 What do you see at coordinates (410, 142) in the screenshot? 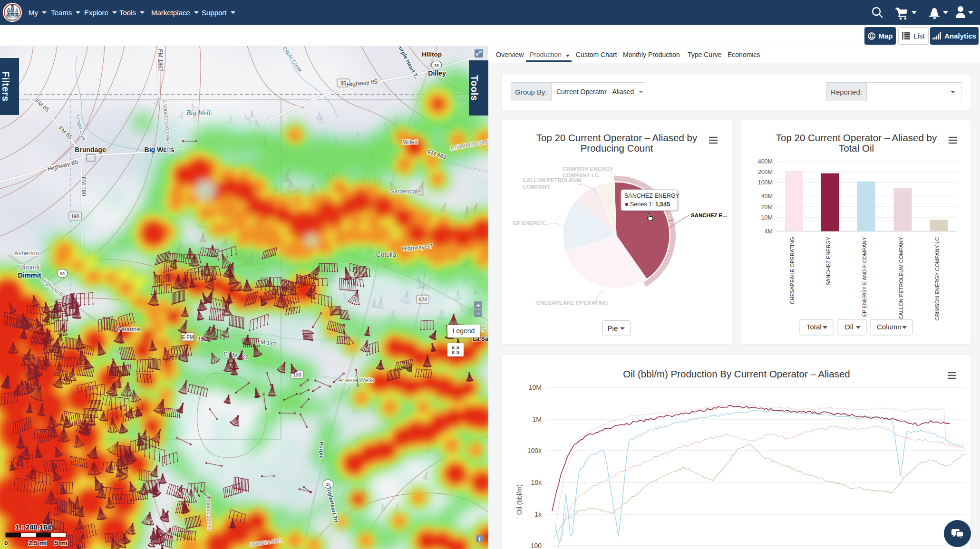
I see `svg-text: Millett` at bounding box center [410, 142].